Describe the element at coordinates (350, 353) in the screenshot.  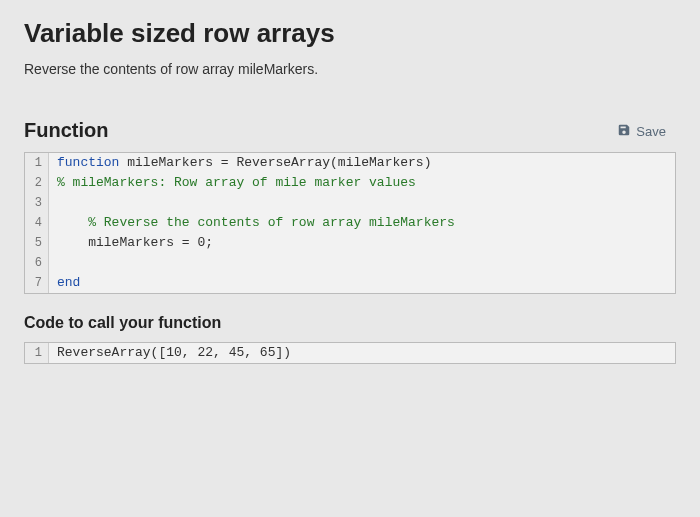
I see `code-line: 1 ReverseArray([10, 22, 45, 65])` at that location.